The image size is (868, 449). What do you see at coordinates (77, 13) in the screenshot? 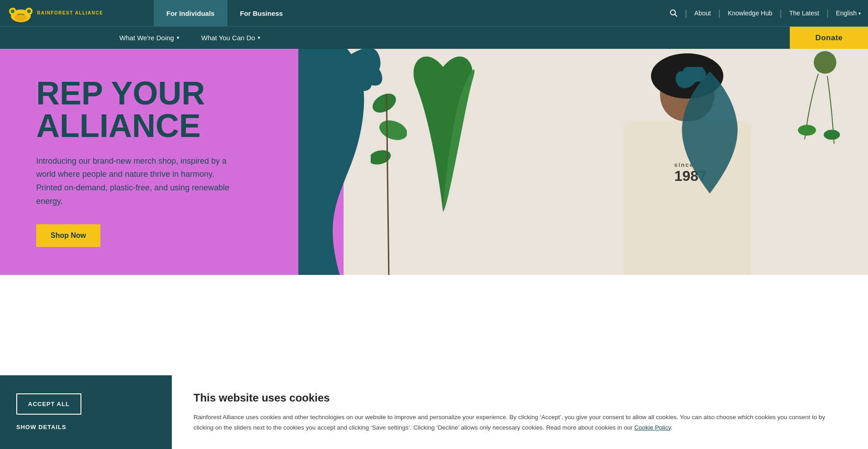
I see `logo-area: RAINFOREST ALLIANCE` at bounding box center [77, 13].